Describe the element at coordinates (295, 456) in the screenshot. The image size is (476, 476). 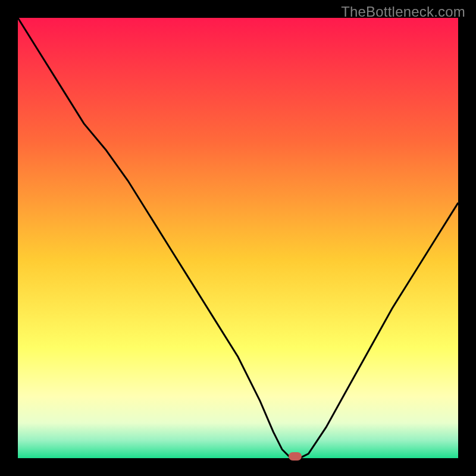
I see `optimal-marker` at that location.